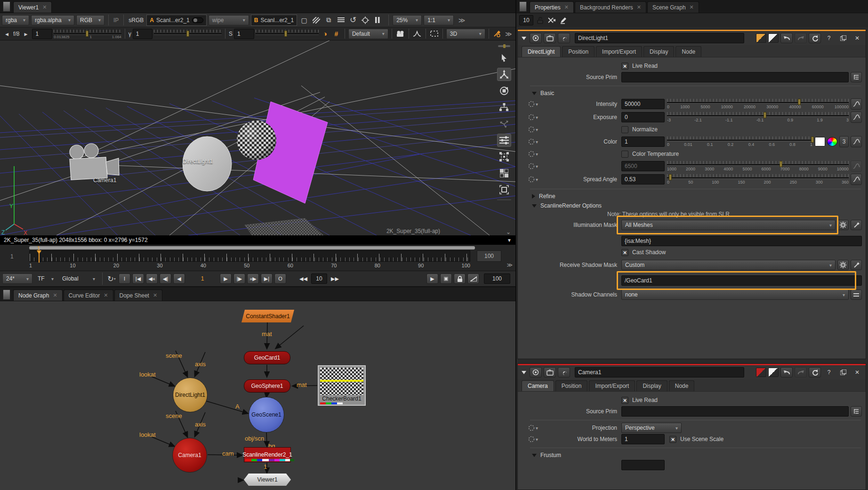 The width and height of the screenshot is (868, 490). Describe the element at coordinates (843, 225) in the screenshot. I see `gear-icon` at that location.